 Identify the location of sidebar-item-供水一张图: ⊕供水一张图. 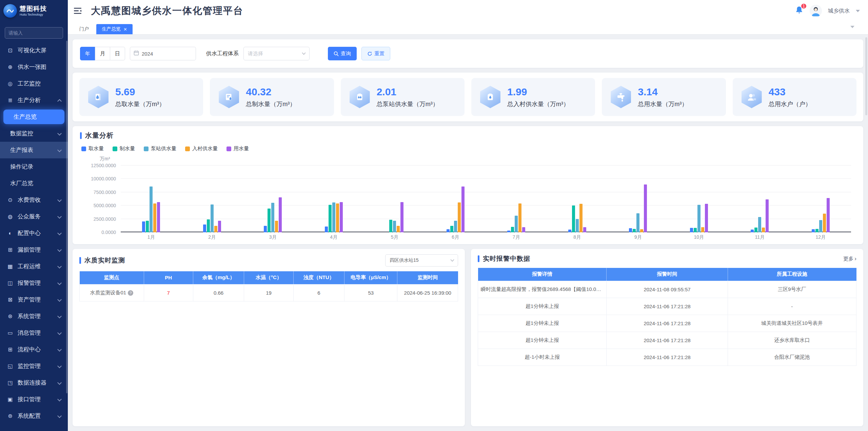
(34, 67).